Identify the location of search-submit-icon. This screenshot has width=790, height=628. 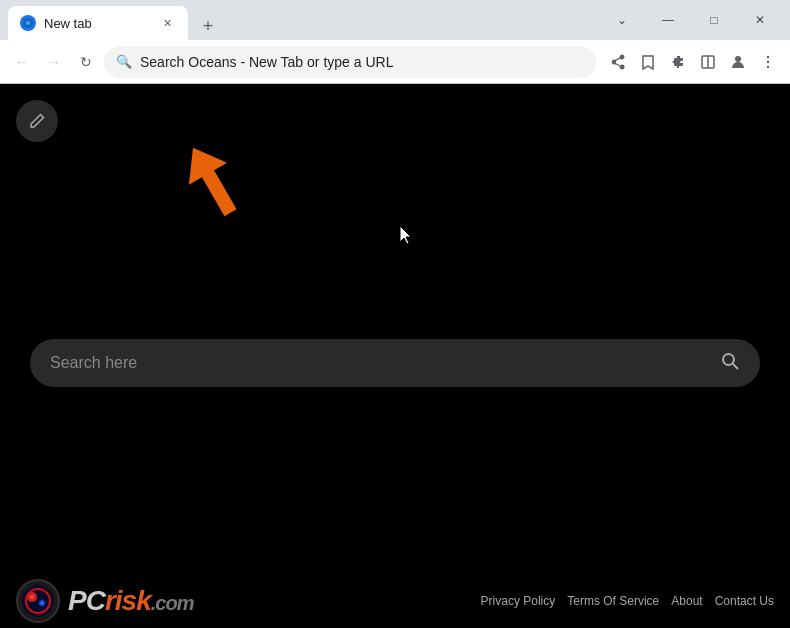
(730, 364).